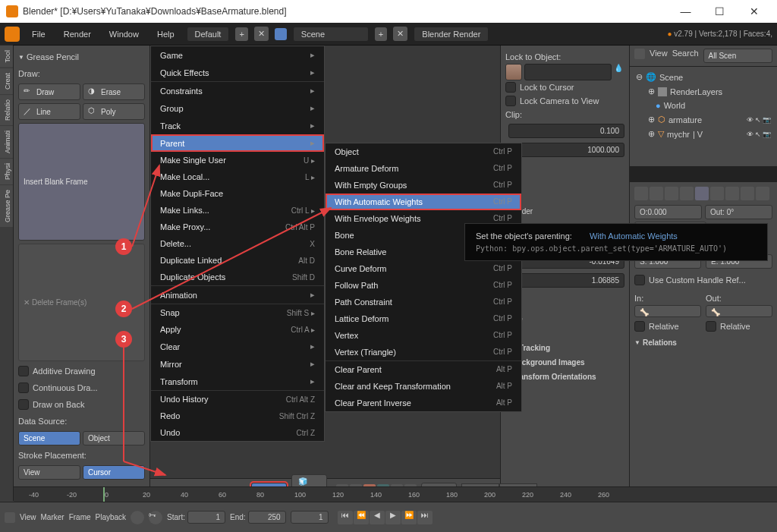  I want to click on timeline-view-menu: View, so click(28, 518).